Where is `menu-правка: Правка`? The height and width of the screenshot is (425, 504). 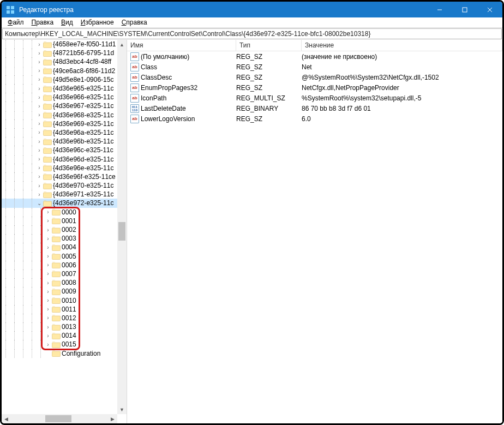
menu-правка: Правка is located at coordinates (43, 22).